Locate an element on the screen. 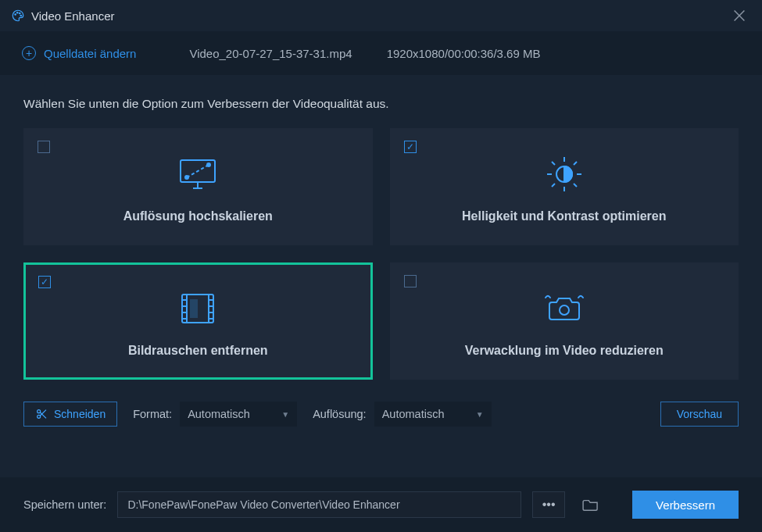  card-denoise-label: Bildrauschen entfernen is located at coordinates (199, 351).